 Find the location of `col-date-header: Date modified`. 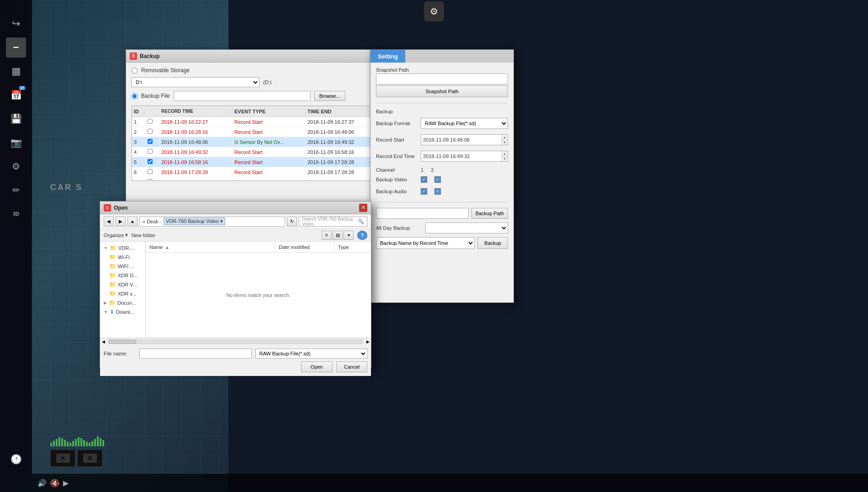

col-date-header: Date modified is located at coordinates (305, 247).